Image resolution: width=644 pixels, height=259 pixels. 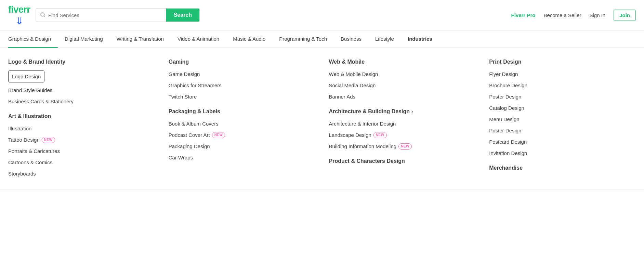 I want to click on menu-item: Flyer Design, so click(x=562, y=74).